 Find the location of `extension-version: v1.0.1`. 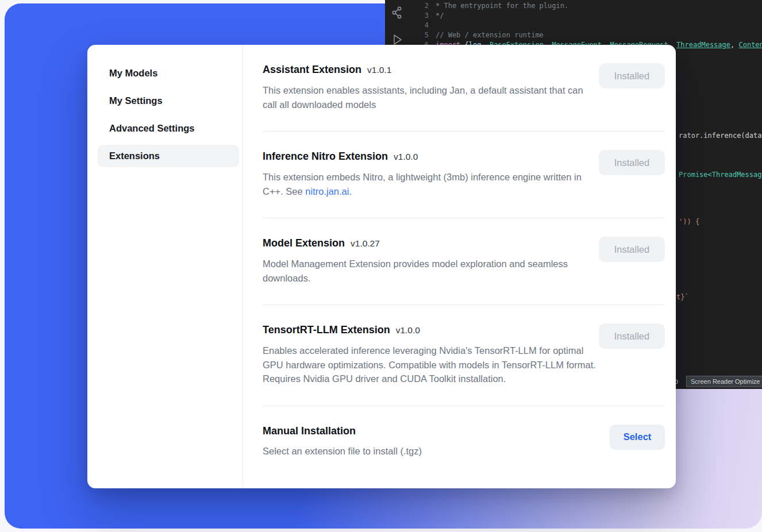

extension-version: v1.0.1 is located at coordinates (379, 70).